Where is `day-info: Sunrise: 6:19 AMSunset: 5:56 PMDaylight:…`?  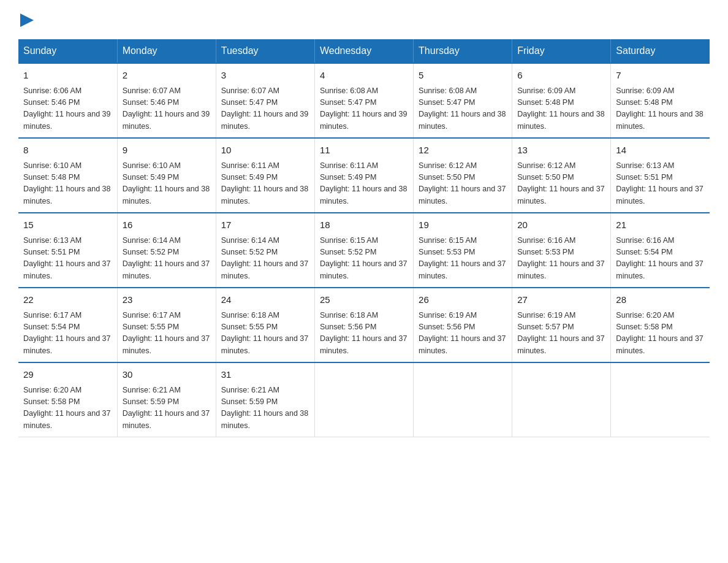
day-info: Sunrise: 6:19 AMSunset: 5:56 PMDaylight:… is located at coordinates (463, 334).